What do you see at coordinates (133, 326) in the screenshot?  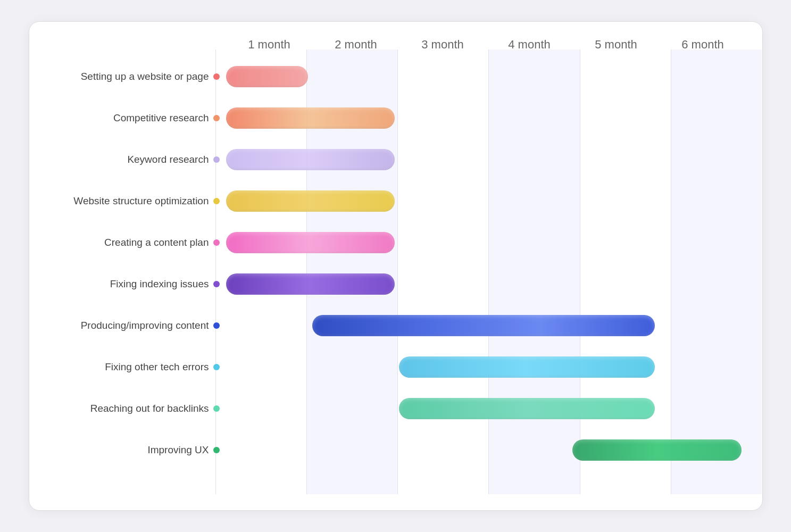 I see `row-label: Producing/improving content` at bounding box center [133, 326].